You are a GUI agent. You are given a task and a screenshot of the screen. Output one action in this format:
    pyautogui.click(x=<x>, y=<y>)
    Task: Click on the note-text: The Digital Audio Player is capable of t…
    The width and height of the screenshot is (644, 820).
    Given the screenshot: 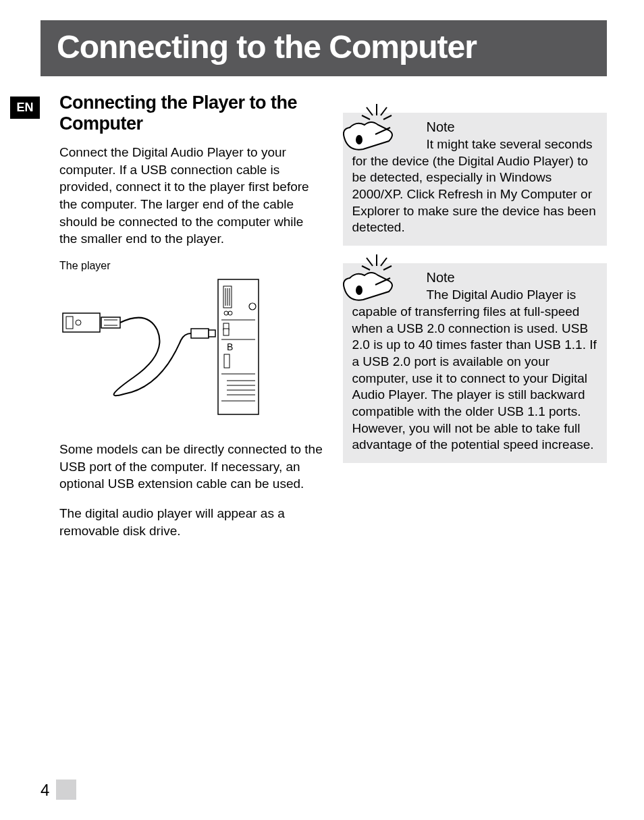 What is the action you would take?
    pyautogui.click(x=475, y=370)
    